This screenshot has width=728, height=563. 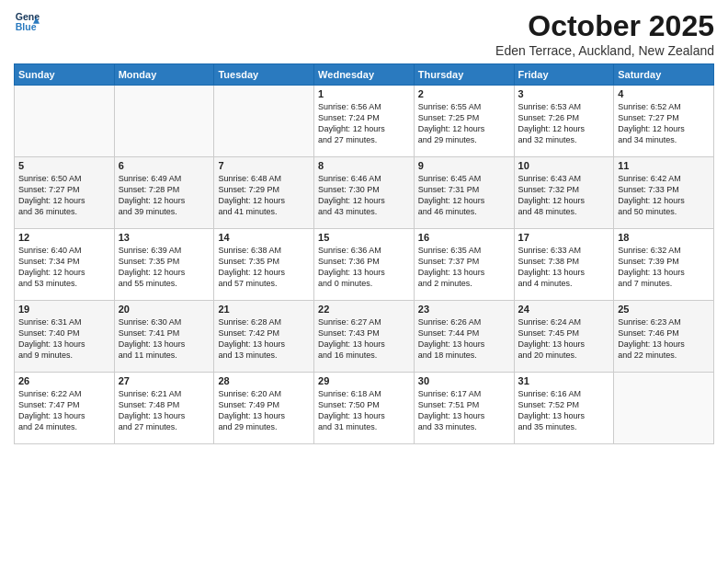 I want to click on day-info: Sunset: 7:47 PM, so click(x=64, y=405).